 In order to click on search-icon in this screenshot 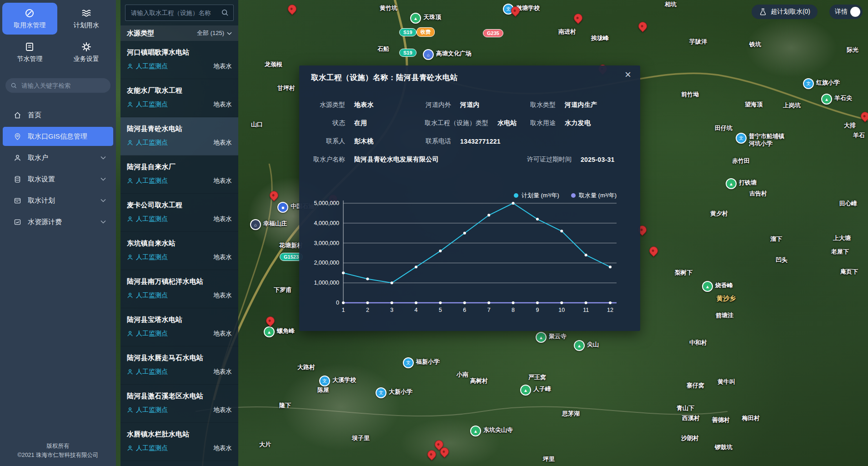, I will do `click(225, 13)`.